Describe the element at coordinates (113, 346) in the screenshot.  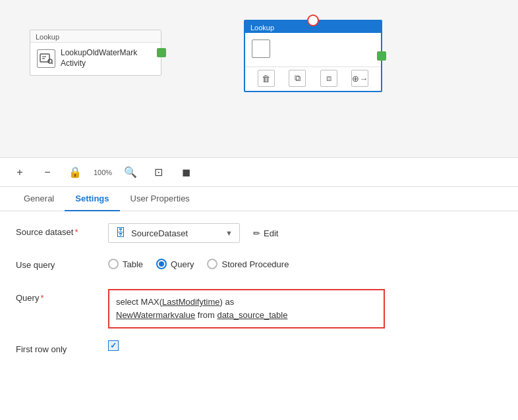
I see `checkbox-box: ✓` at that location.